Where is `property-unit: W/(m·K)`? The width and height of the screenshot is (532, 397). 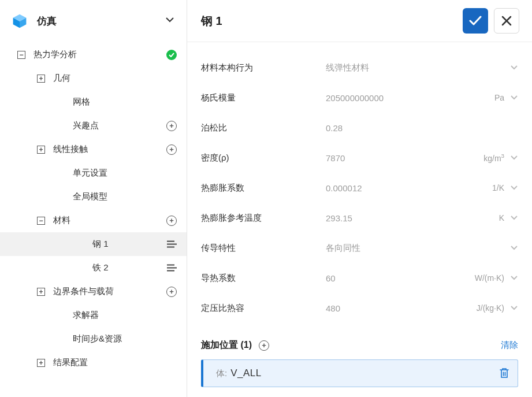 property-unit: W/(m·K) is located at coordinates (490, 278).